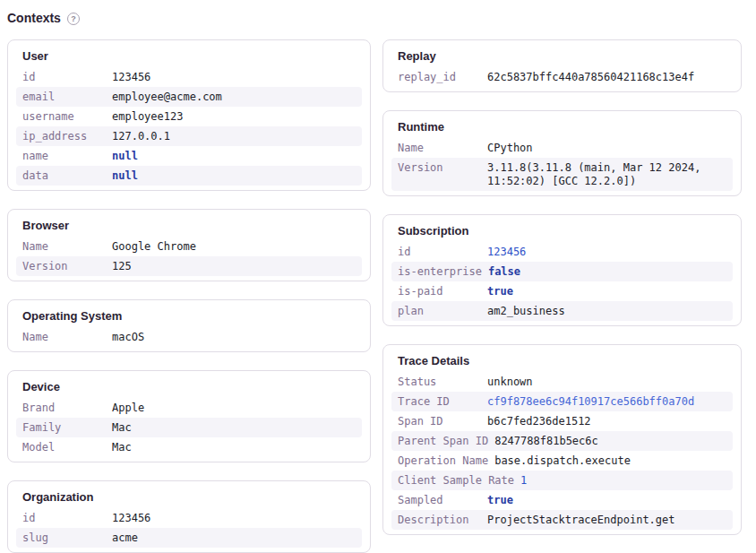 This screenshot has height=553, width=756. Describe the element at coordinates (581, 520) in the screenshot. I see `row-value: ProjectStacktraceEndpoint.get` at that location.